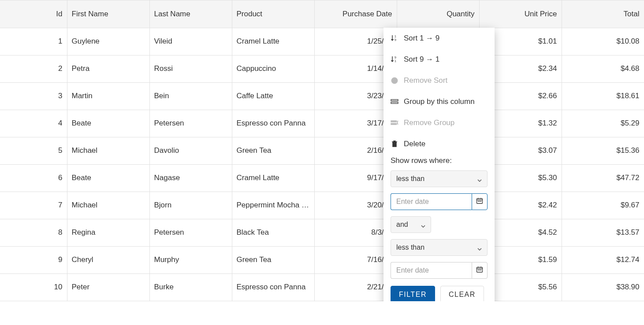 The width and height of the screenshot is (644, 325). I want to click on table-row: 2PetraRossiCappuccino1/14/20$2.34$4.68, so click(322, 69).